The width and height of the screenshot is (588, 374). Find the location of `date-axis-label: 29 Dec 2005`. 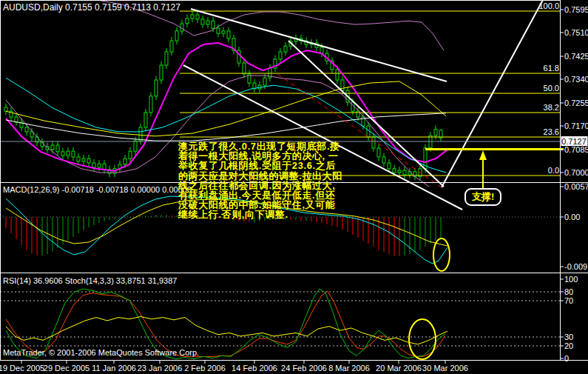

date-axis-label: 29 Dec 2005 is located at coordinates (67, 368).